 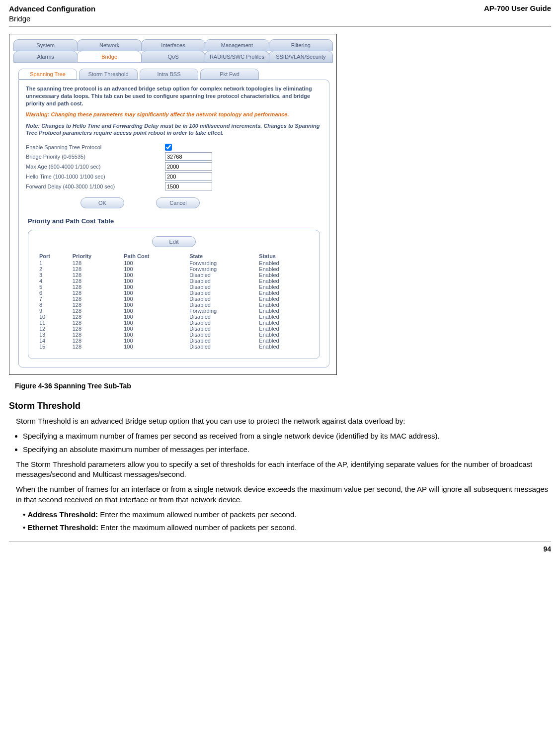 What do you see at coordinates (518, 8) in the screenshot?
I see `header-right: AP-700 User Guide` at bounding box center [518, 8].